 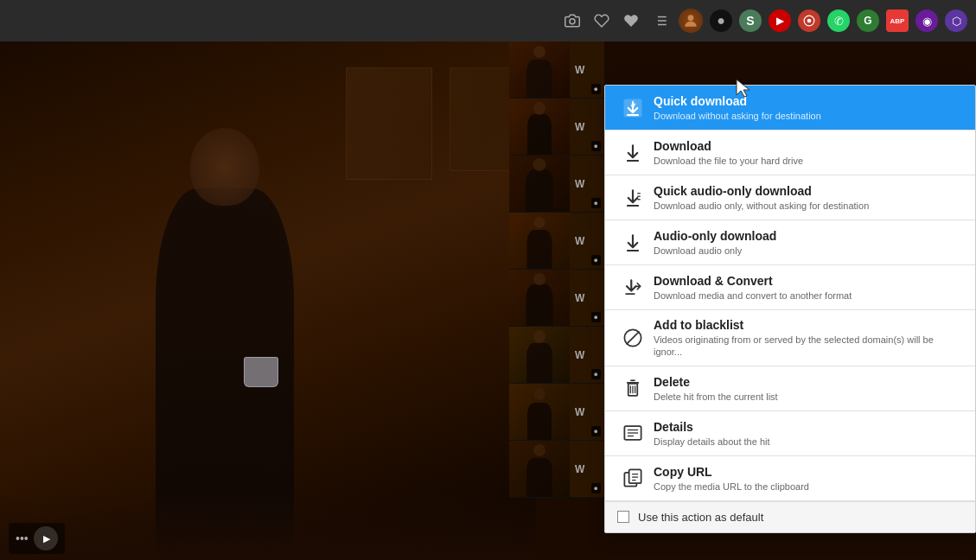 I want to click on camera-icon, so click(x=572, y=21).